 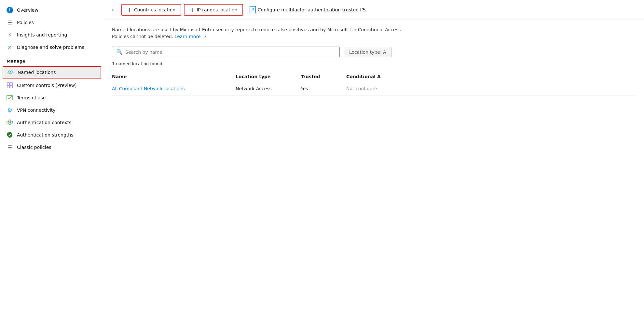 What do you see at coordinates (10, 72) in the screenshot?
I see `named-locations-icon` at bounding box center [10, 72].